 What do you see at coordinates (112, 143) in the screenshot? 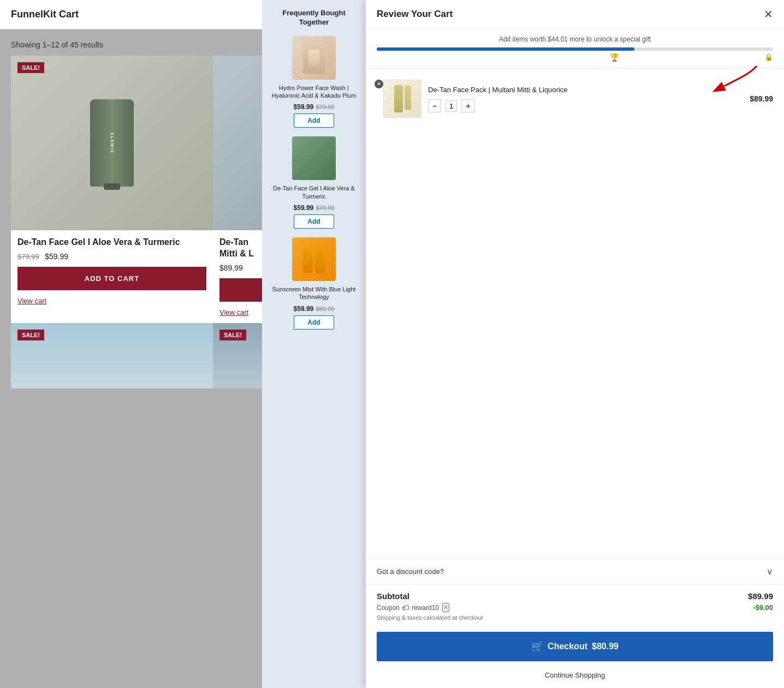
I see `product-image-1: ELEMIS` at bounding box center [112, 143].